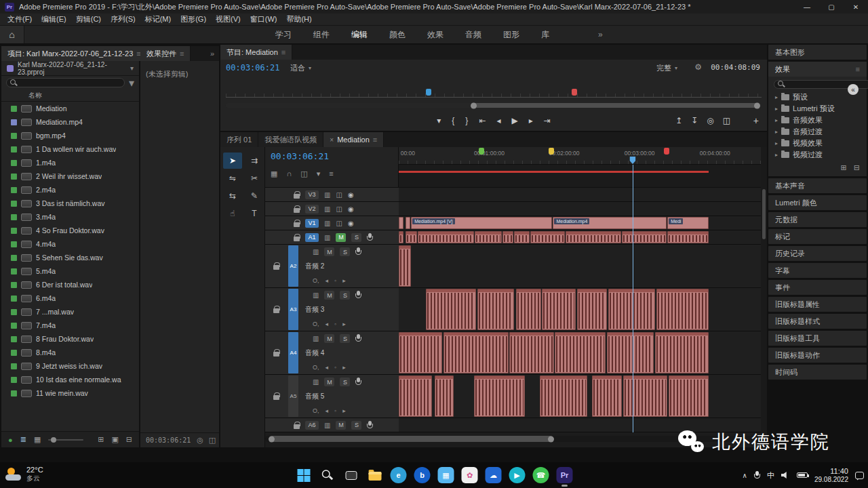 The width and height of the screenshot is (868, 488). I want to click on menu-item: 窗口(W), so click(264, 19).